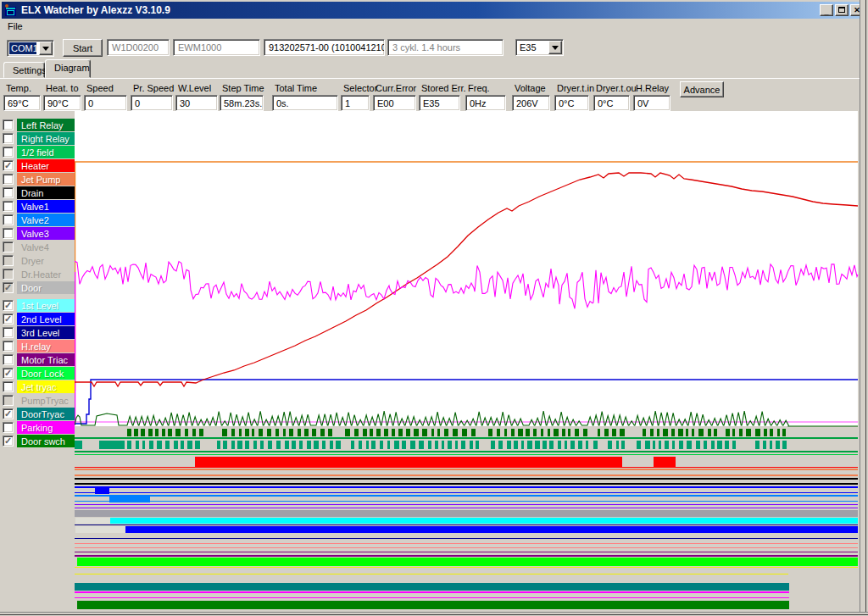  I want to click on signal-label: Door, so click(46, 288).